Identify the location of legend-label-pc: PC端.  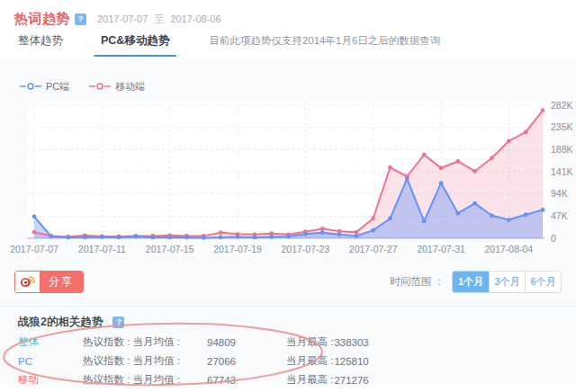
(58, 86).